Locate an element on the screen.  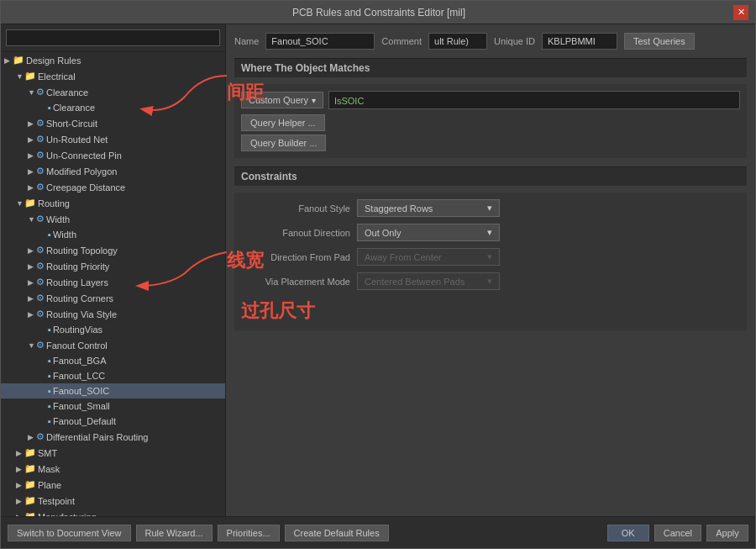
search-bar is located at coordinates (113, 39).